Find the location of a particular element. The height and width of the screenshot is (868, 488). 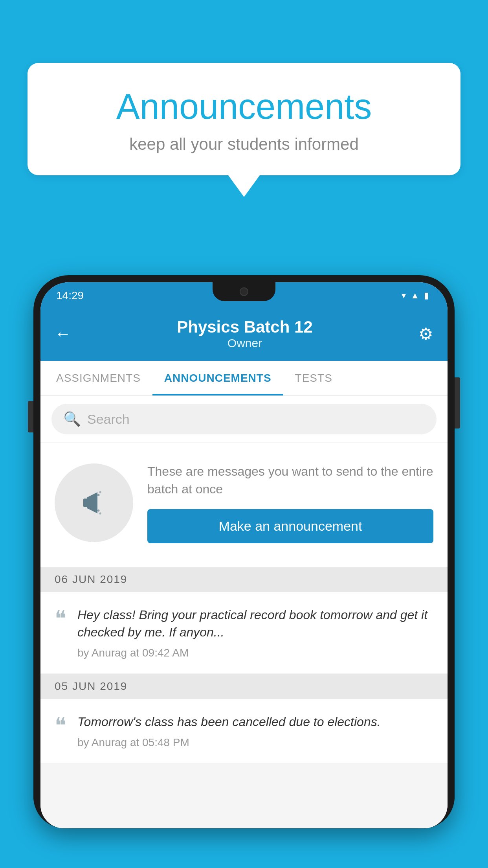

search-placeholder-text: Search is located at coordinates (108, 419).